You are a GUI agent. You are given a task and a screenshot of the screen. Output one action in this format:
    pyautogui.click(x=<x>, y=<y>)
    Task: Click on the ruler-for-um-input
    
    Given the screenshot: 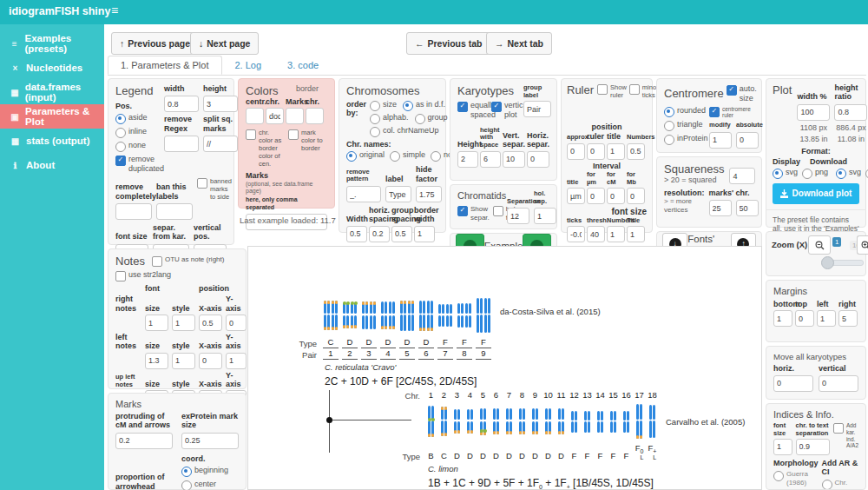 What is the action you would take?
    pyautogui.click(x=595, y=196)
    